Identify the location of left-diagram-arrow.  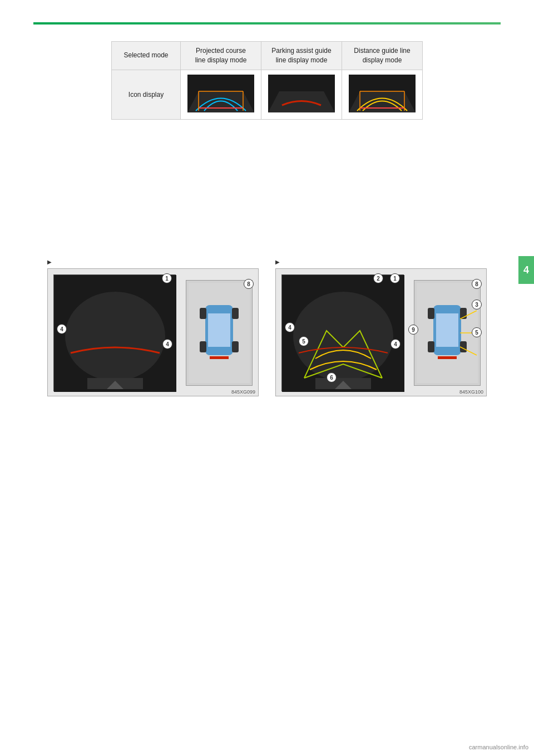
(153, 262).